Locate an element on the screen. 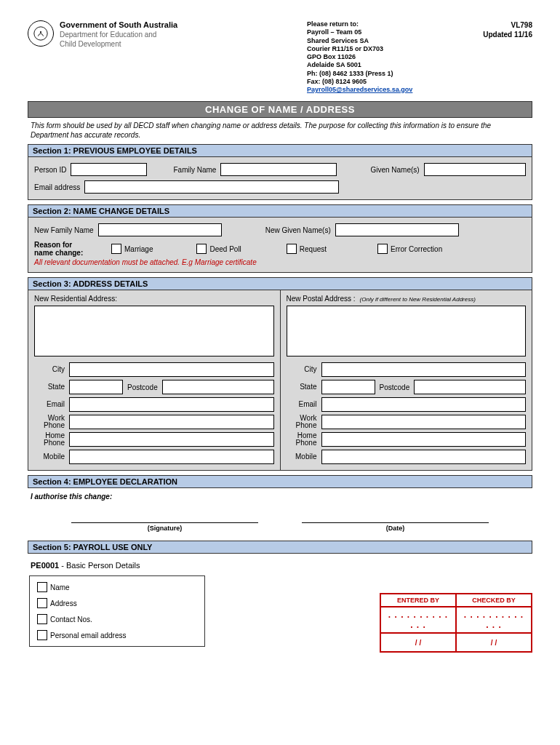  signature-line is located at coordinates (164, 522).